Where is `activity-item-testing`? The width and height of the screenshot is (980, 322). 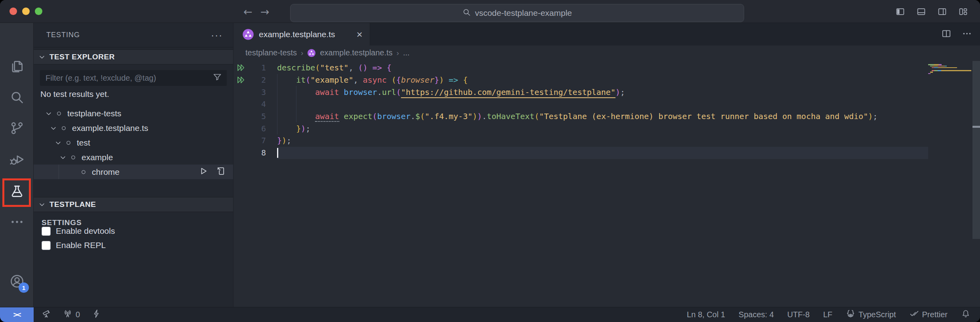
activity-item-testing is located at coordinates (17, 192).